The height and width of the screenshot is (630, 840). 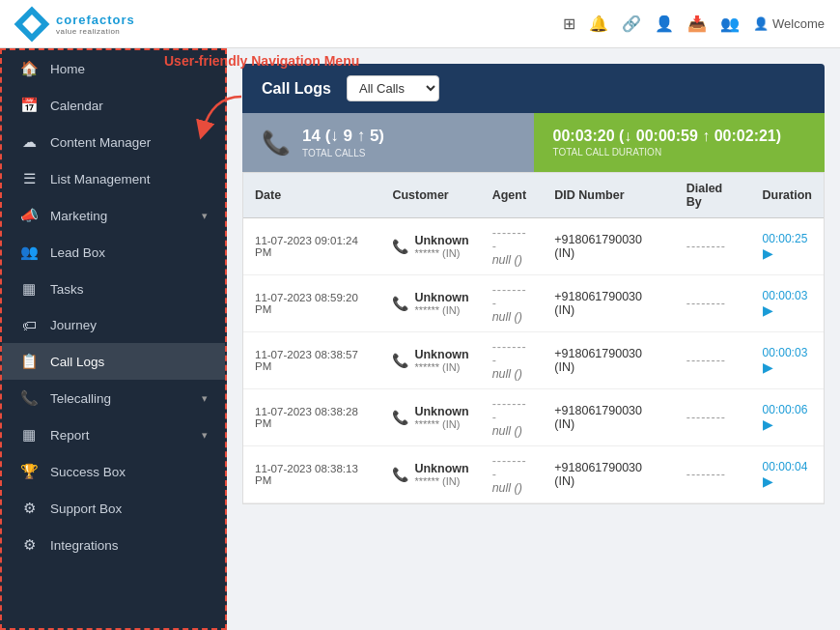 I want to click on sidebar-item-telecalling: 📞 Telecalling ▾, so click(x=114, y=398).